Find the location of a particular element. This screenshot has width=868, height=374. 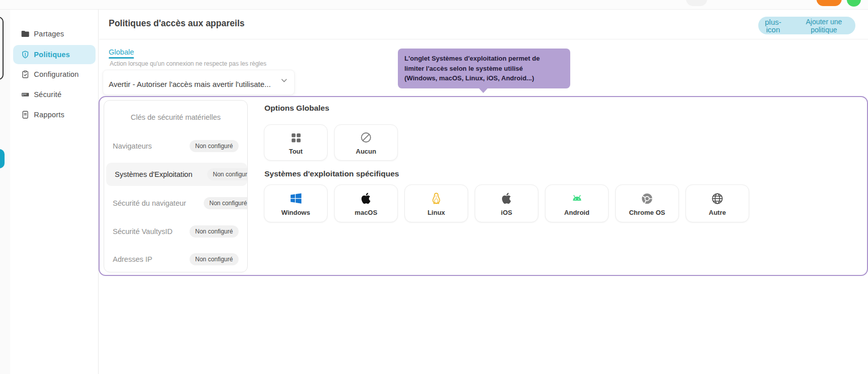

shield-exclamation-icon is located at coordinates (25, 55).